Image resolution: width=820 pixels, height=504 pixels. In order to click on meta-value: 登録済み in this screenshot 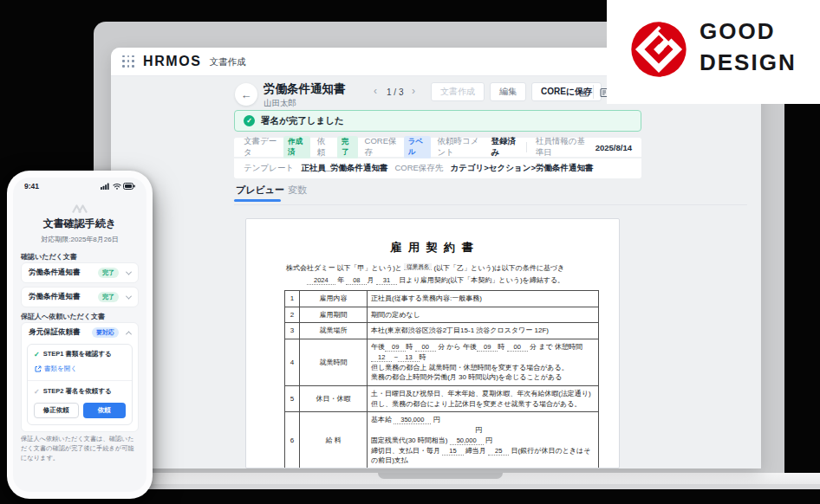, I will do `click(504, 147)`.